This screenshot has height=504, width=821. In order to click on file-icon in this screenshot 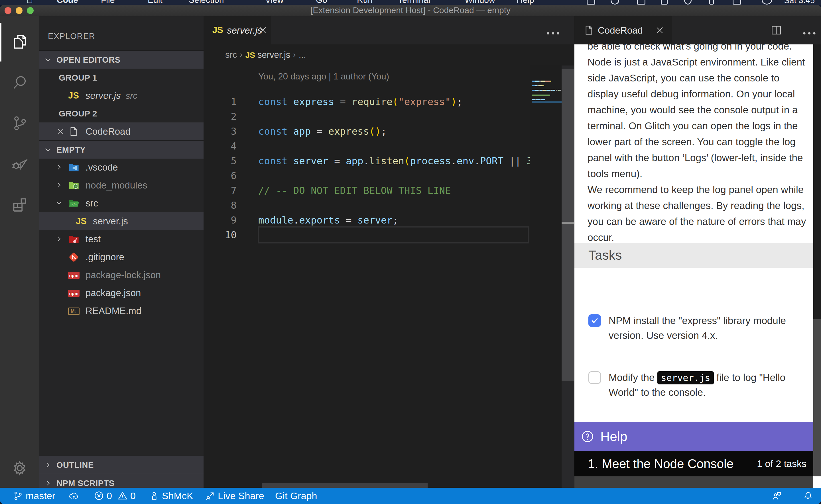, I will do `click(73, 132)`.